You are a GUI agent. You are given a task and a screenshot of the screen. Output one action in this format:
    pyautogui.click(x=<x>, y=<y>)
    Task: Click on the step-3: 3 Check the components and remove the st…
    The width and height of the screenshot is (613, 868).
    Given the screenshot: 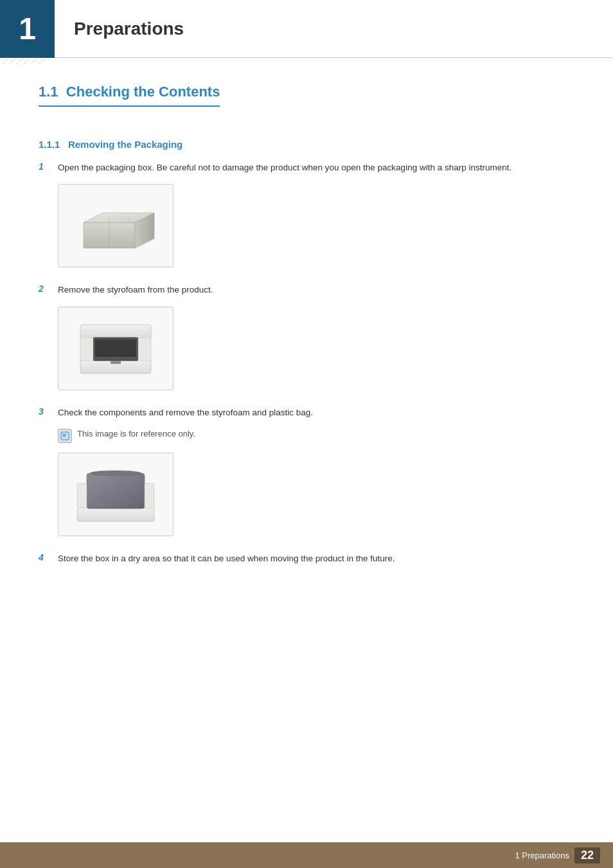 What is the action you would take?
    pyautogui.click(x=306, y=471)
    